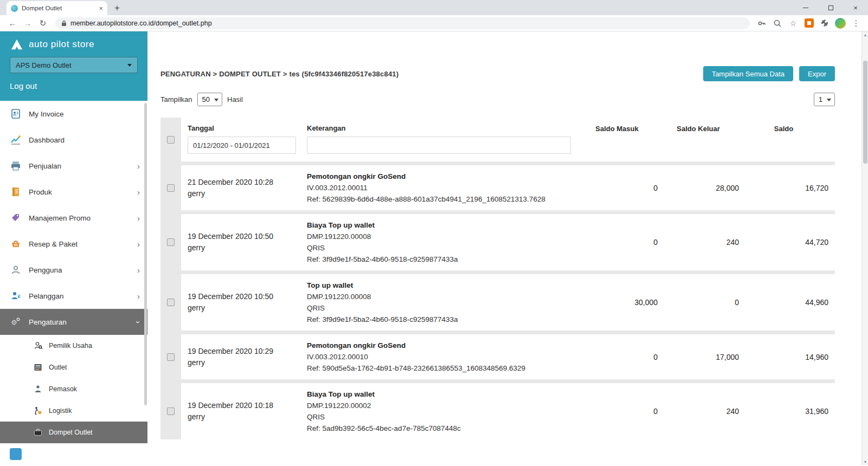  I want to click on maximize-button, so click(831, 8).